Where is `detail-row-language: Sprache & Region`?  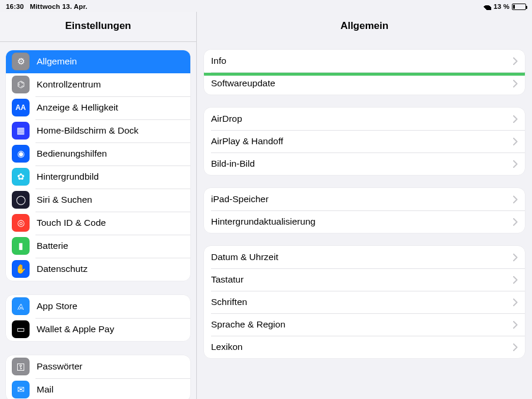 detail-row-language: Sprache & Region is located at coordinates (364, 325).